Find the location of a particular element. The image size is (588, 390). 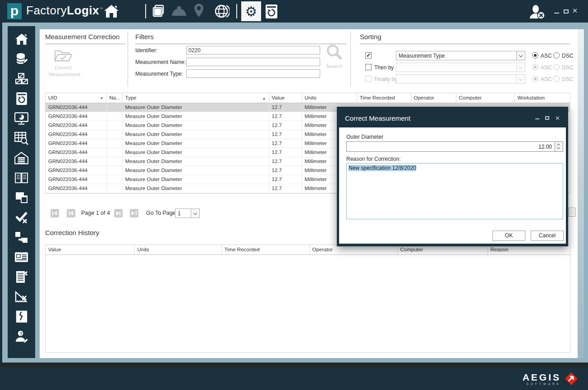

sort1-dsc-label: DSC is located at coordinates (567, 56).